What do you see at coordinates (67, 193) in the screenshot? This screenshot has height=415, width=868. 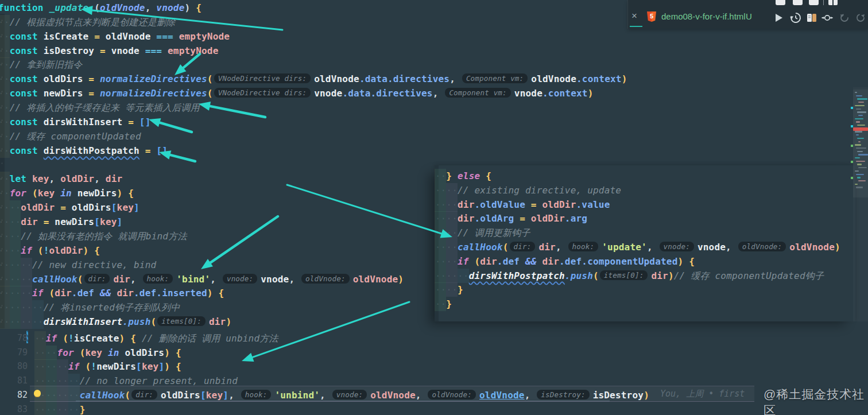 I see `code-line: ··for (key in newDirs) {` at bounding box center [67, 193].